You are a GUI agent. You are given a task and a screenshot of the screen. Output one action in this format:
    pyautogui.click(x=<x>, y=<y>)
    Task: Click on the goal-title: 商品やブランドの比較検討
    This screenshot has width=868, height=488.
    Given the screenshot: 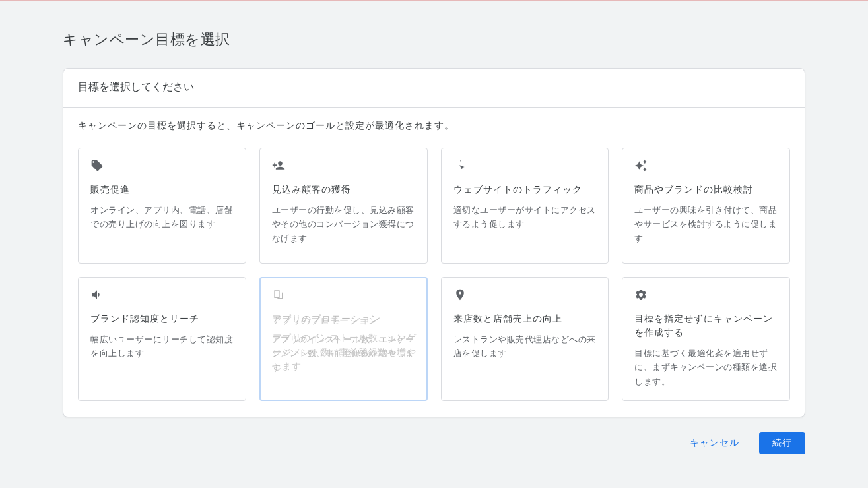 What is the action you would take?
    pyautogui.click(x=706, y=190)
    